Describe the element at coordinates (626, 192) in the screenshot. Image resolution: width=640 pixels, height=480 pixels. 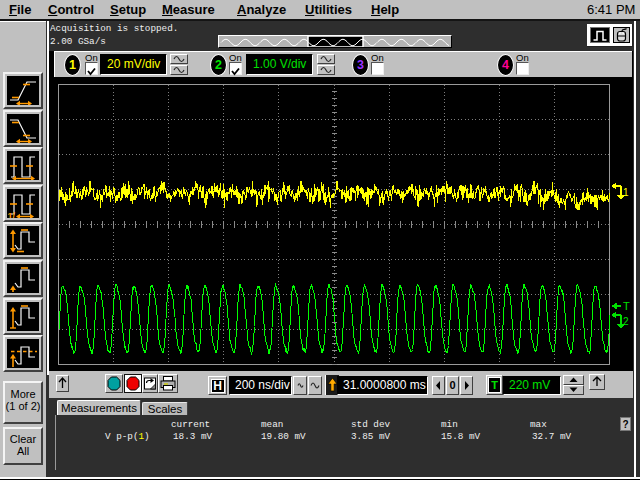
I see `svg-text: 1` at that location.